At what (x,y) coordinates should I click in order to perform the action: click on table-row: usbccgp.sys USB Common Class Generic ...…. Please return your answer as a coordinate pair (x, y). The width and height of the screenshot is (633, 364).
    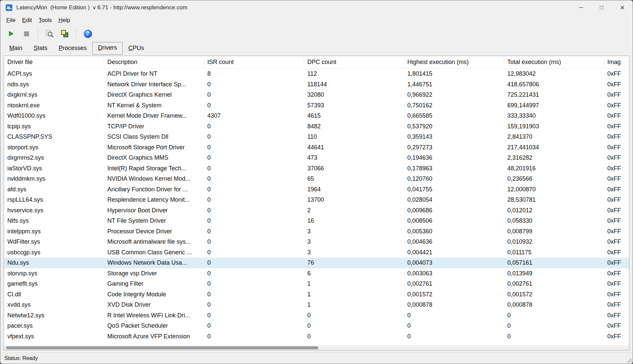
    Looking at the image, I should click on (317, 253).